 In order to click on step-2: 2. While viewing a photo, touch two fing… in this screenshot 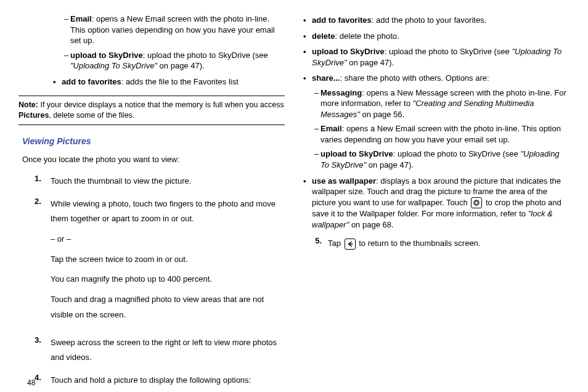, I will do `click(160, 263)`.